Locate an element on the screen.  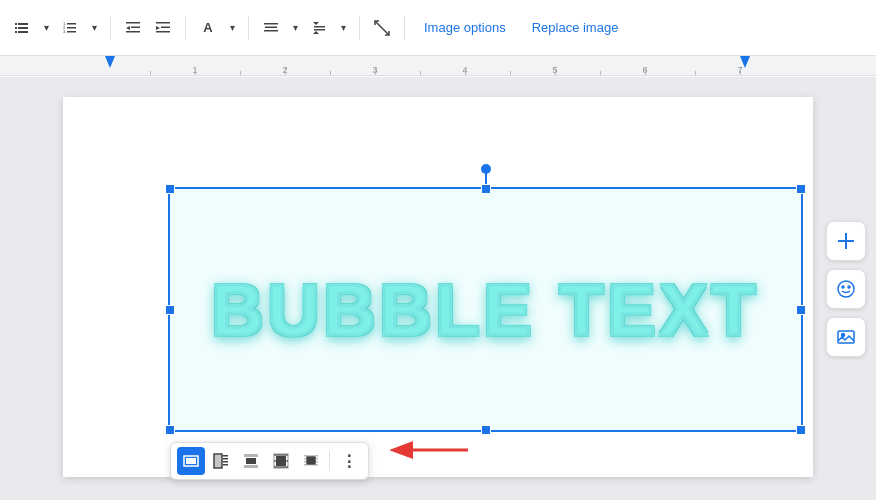
toolbar: ▾ 1. 2. 3. ▾ is located at coordinates (438, 28).